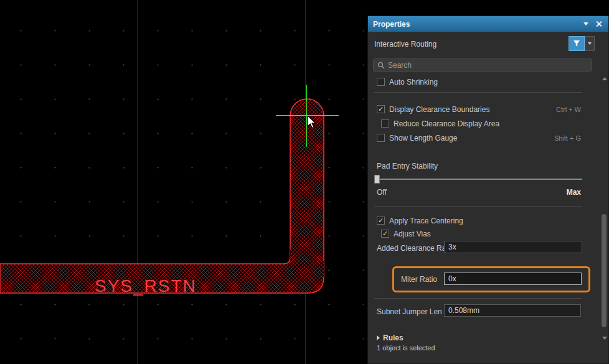  Describe the element at coordinates (381, 138) in the screenshot. I see `show-length-gauge-checkbox` at that location.